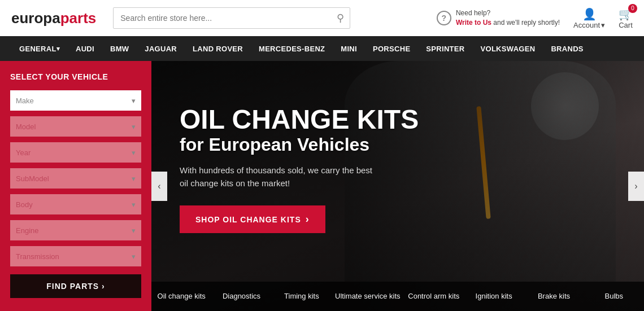  What do you see at coordinates (76, 100) in the screenshot?
I see `make-select: Make` at bounding box center [76, 100].